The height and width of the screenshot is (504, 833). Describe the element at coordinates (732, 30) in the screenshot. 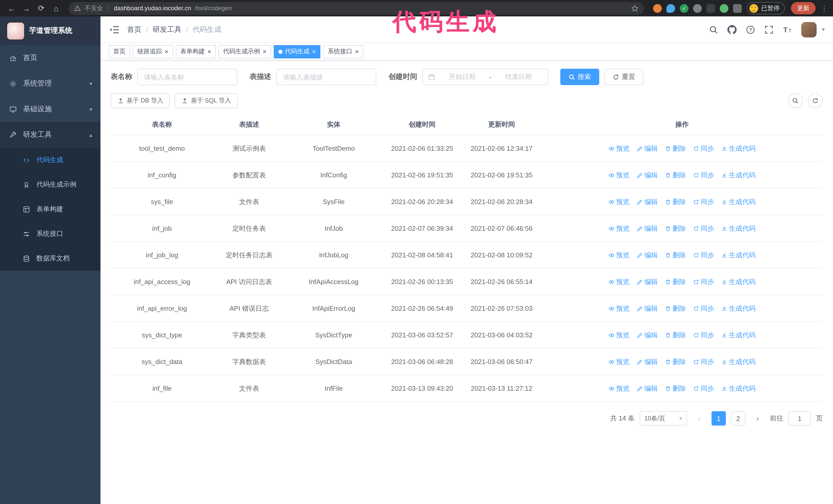

I see `github-icon` at that location.